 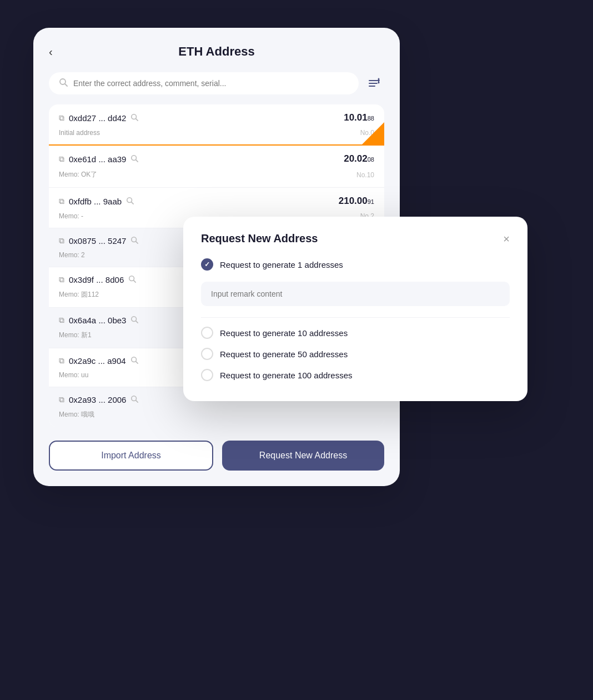 I want to click on copy-icon-5: ⧉, so click(x=62, y=320).